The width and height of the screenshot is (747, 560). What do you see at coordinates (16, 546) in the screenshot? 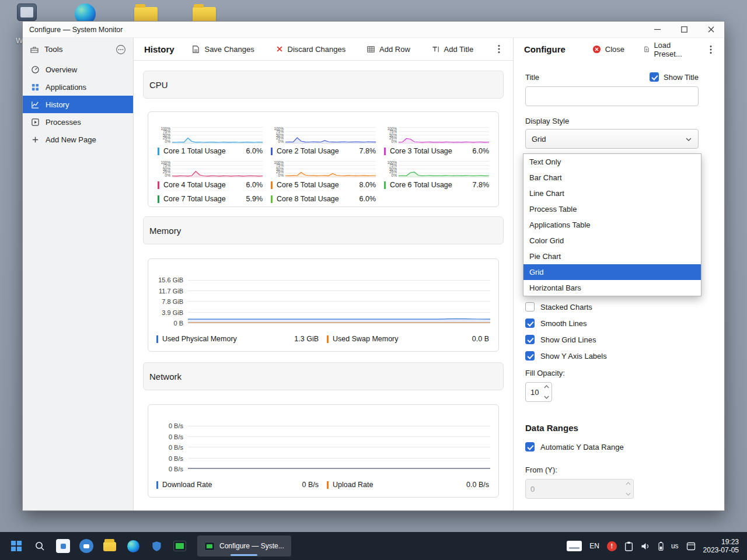
I see `windows-logo-icon` at bounding box center [16, 546].